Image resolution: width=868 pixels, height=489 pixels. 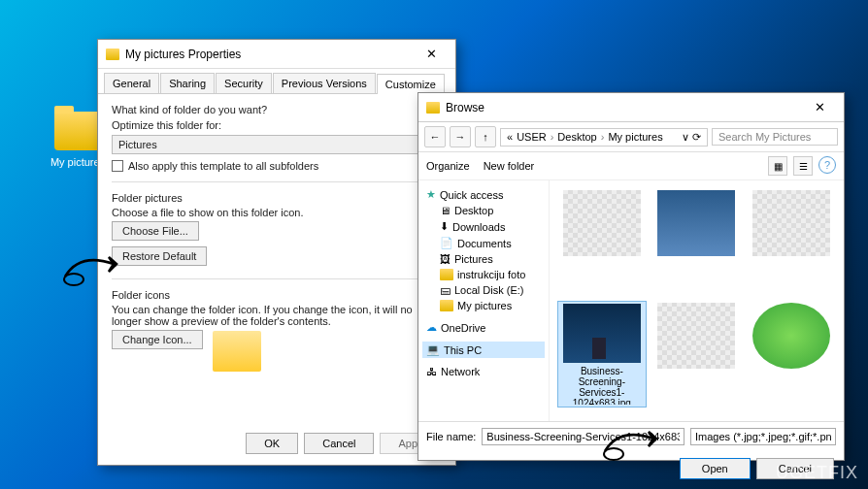 I want to click on watermark: UGETFIX, so click(x=818, y=473).